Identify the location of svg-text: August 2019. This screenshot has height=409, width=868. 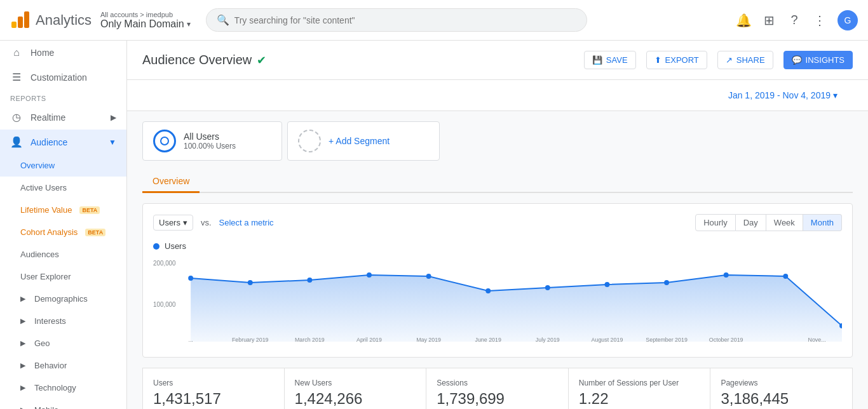
(607, 340).